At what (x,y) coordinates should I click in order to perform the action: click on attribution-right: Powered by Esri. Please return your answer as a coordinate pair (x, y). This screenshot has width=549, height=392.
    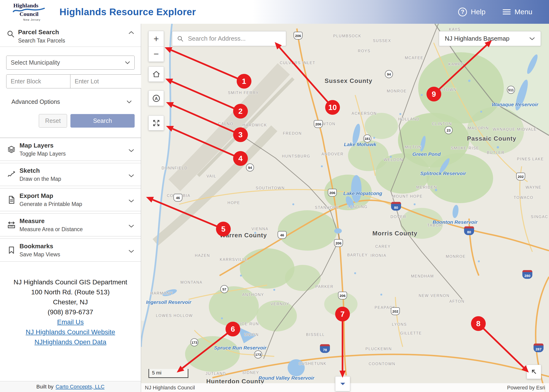
    Looking at the image, I should click on (526, 388).